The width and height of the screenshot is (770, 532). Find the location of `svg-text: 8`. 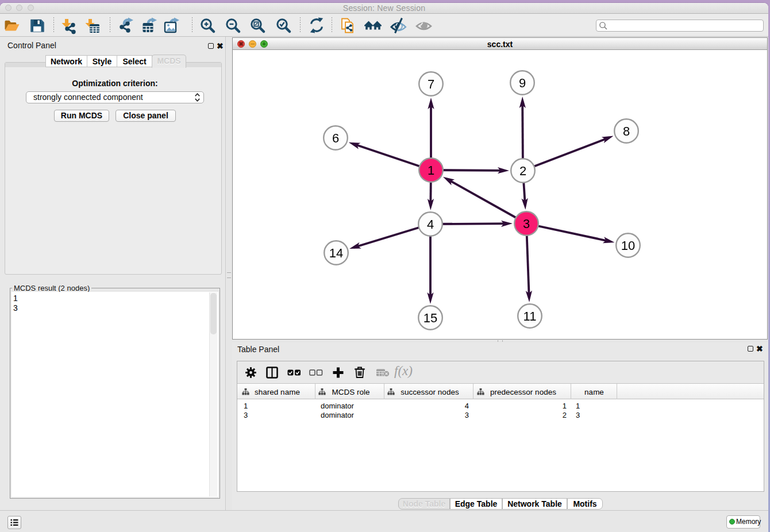

svg-text: 8 is located at coordinates (626, 131).